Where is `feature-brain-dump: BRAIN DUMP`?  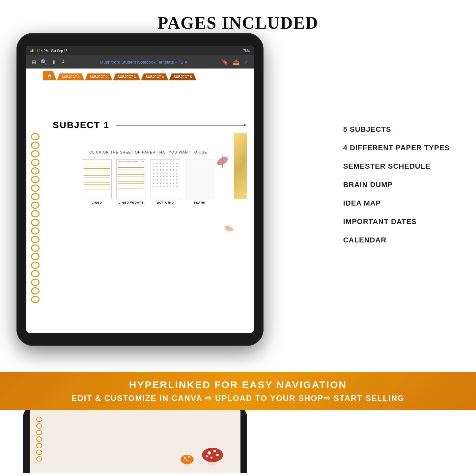
feature-brain-dump: BRAIN DUMP is located at coordinates (397, 185).